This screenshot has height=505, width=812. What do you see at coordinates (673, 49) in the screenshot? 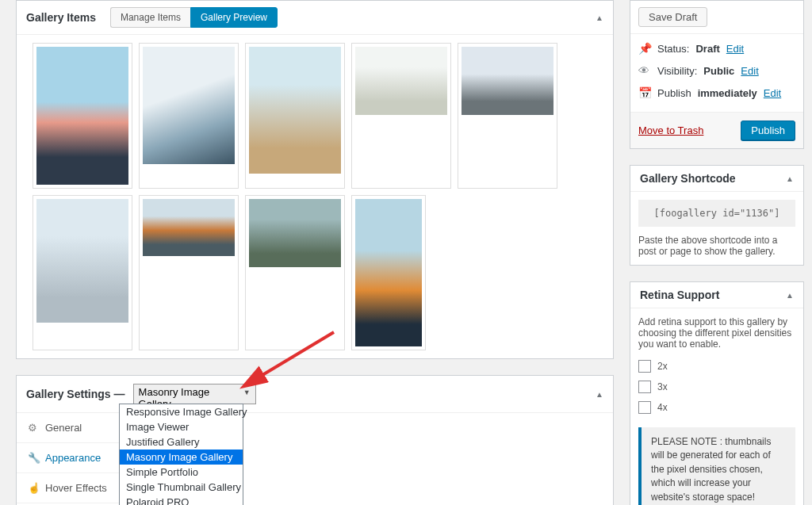
I see `status-label: Status:` at bounding box center [673, 49].